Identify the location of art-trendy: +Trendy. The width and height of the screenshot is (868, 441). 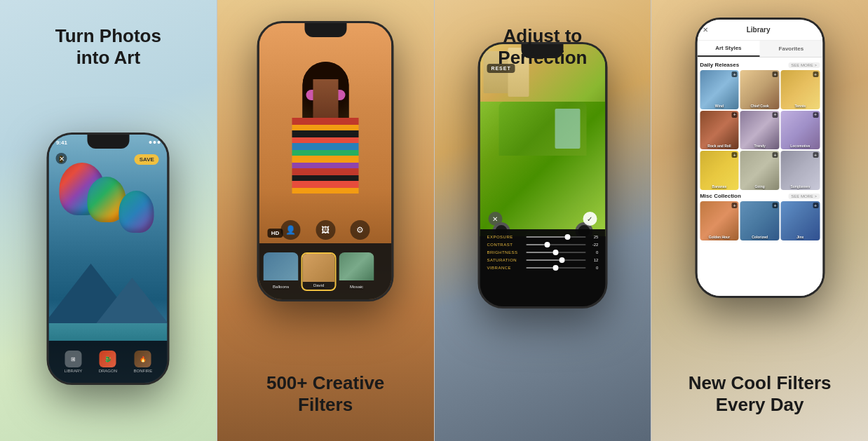
(760, 130).